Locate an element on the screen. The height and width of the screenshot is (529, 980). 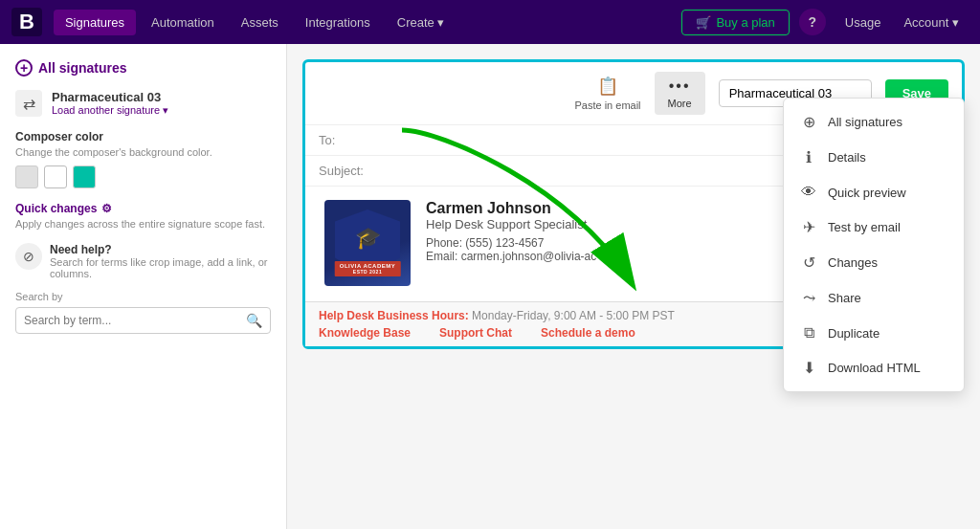
search-box: 🔍 is located at coordinates (144, 320).